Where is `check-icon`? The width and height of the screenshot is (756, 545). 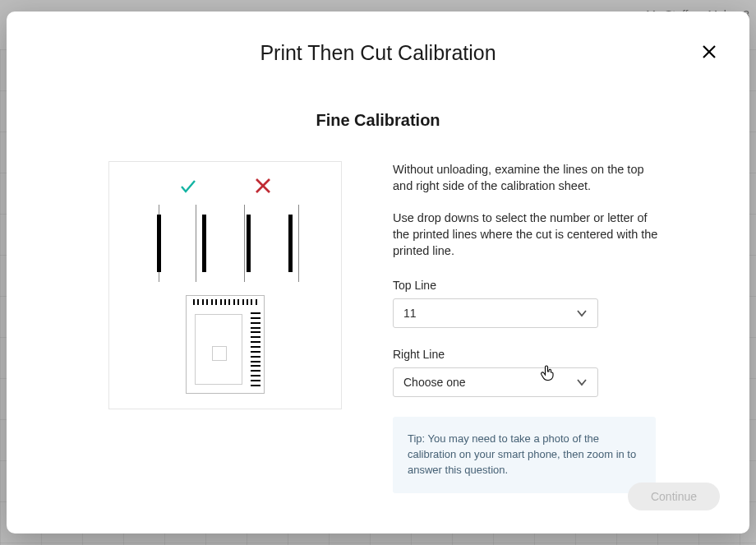
check-icon is located at coordinates (188, 187).